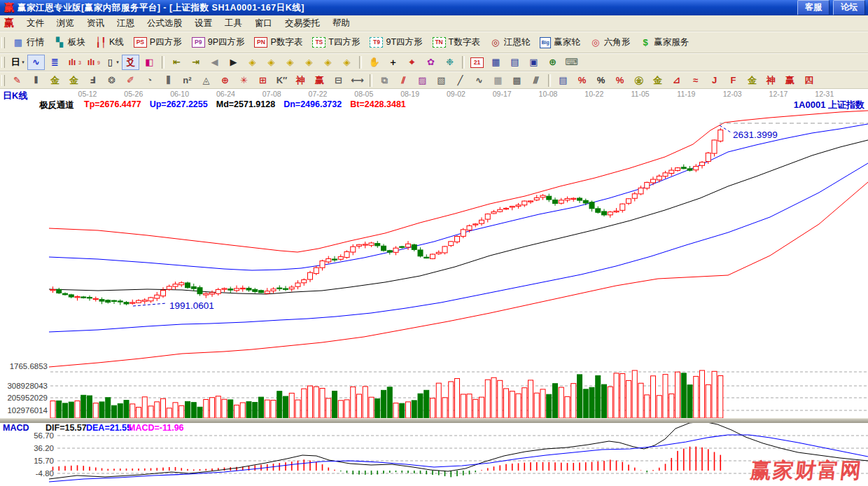 Image resolution: width=868 pixels, height=486 pixels. Describe the element at coordinates (130, 62) in the screenshot. I see `pattern-red-button: 爻` at that location.